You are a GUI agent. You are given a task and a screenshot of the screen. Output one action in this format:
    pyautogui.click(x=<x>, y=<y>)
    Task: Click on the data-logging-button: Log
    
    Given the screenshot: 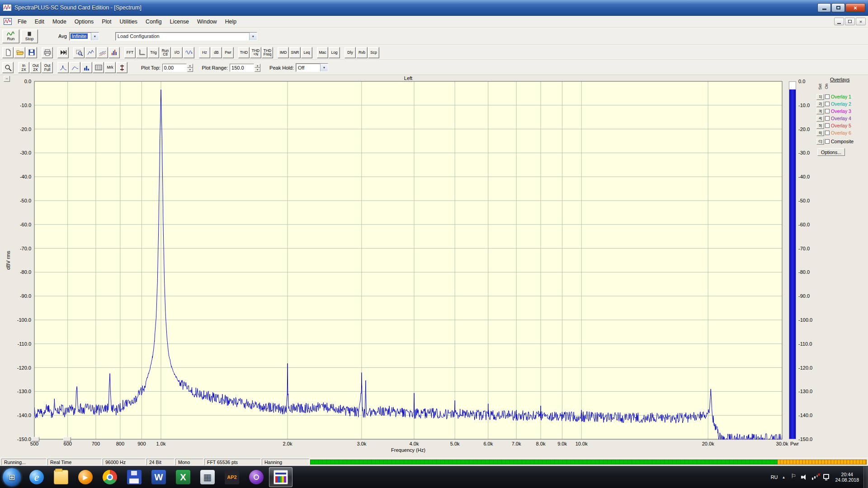 What is the action you would take?
    pyautogui.click(x=335, y=52)
    